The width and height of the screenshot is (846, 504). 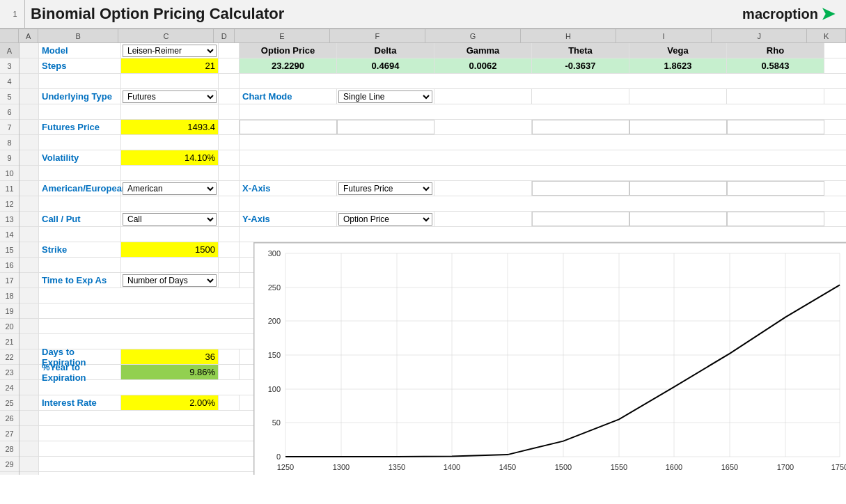 I want to click on cell-4c: 21, so click(x=170, y=65).